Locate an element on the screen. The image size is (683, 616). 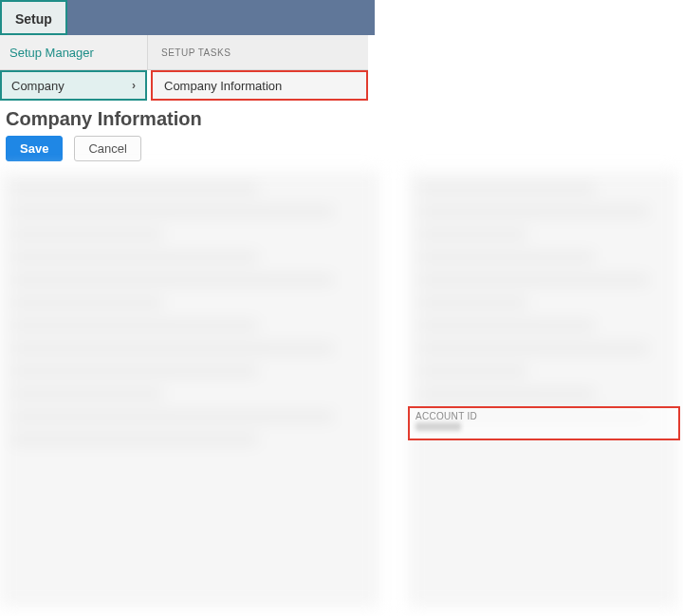
account-id-value-blurred is located at coordinates (438, 427).